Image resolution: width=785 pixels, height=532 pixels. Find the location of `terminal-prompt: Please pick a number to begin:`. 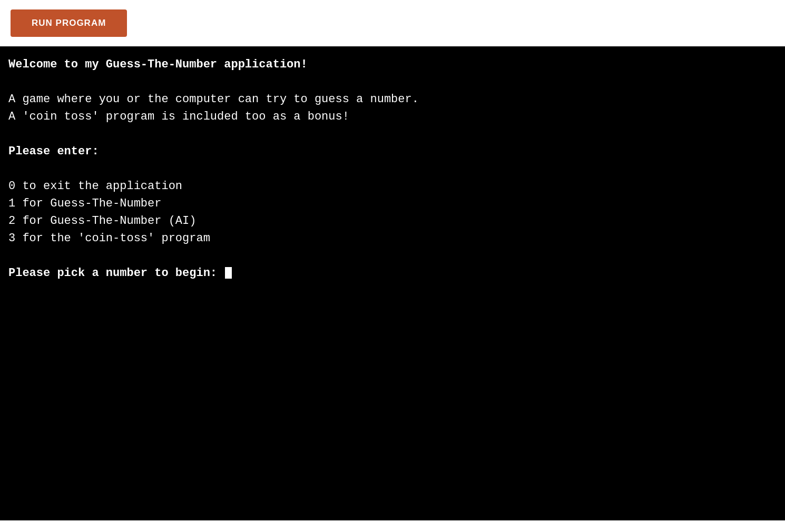

terminal-prompt: Please pick a number to begin: is located at coordinates (116, 273).